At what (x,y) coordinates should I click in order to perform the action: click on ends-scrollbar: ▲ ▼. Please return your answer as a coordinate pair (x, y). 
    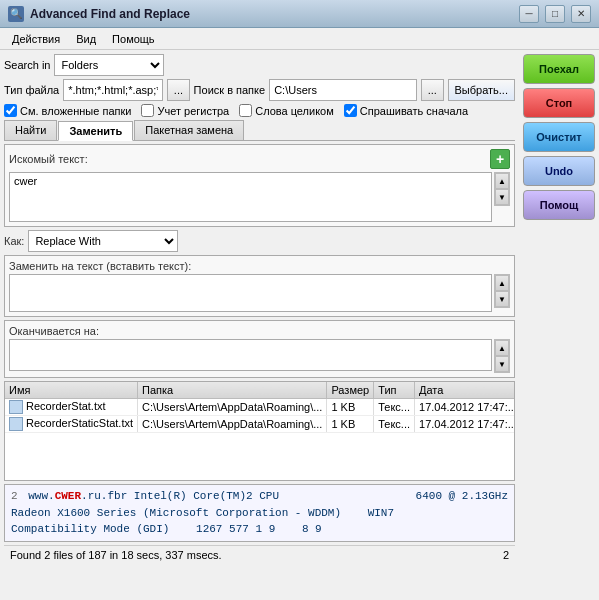
    Looking at the image, I should click on (502, 356).